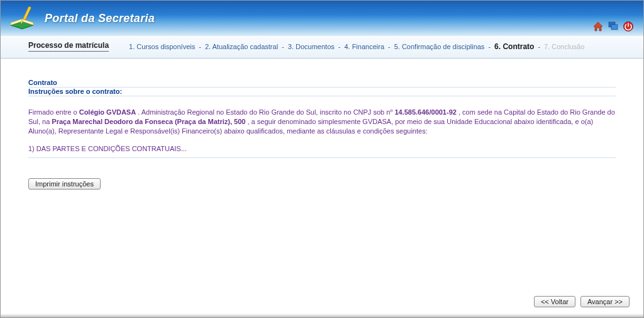 This screenshot has width=644, height=318. Describe the element at coordinates (357, 47) in the screenshot. I see `wizard-steps: 1. Cursos disponíveis - 2. Atualização c…` at that location.